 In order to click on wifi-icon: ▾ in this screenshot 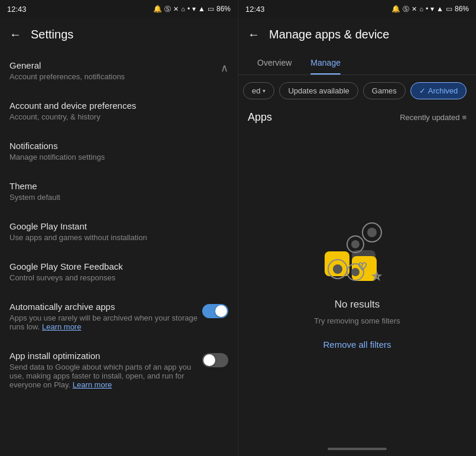, I will do `click(194, 9)`.